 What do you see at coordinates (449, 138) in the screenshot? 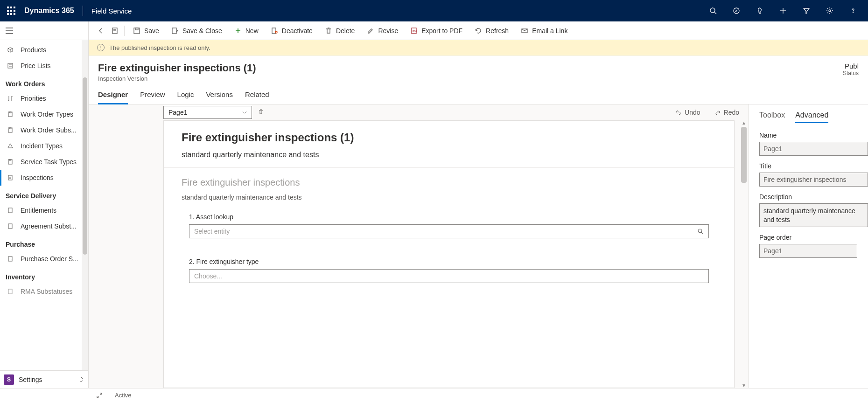
I see `canvas-title: Fire extinguisher inspections (1)` at bounding box center [449, 138].